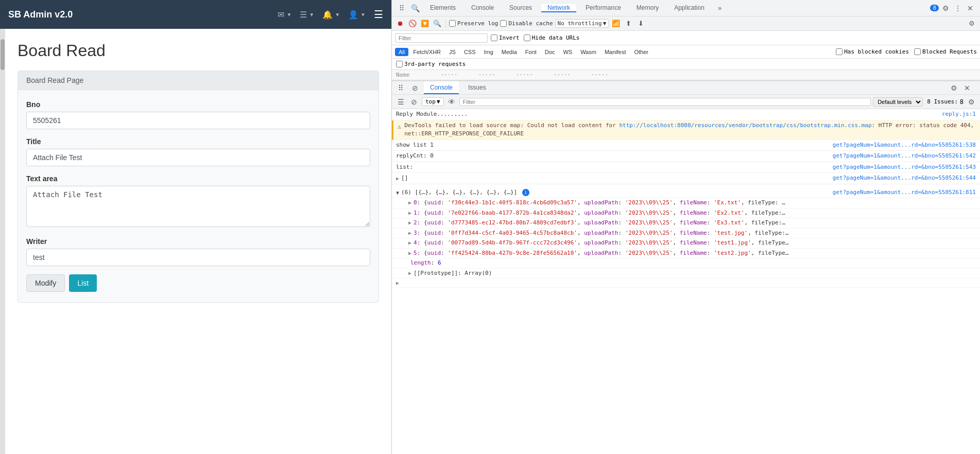 The width and height of the screenshot is (980, 454). What do you see at coordinates (470, 52) in the screenshot?
I see `type-css: CSS` at bounding box center [470, 52].